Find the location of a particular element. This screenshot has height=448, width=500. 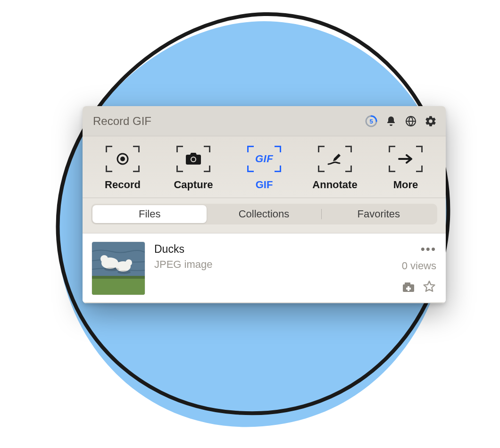

gif-button: GIF GIF is located at coordinates (264, 168).